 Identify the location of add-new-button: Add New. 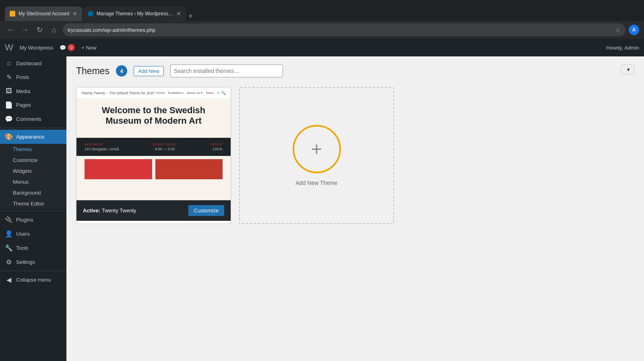
(149, 71).